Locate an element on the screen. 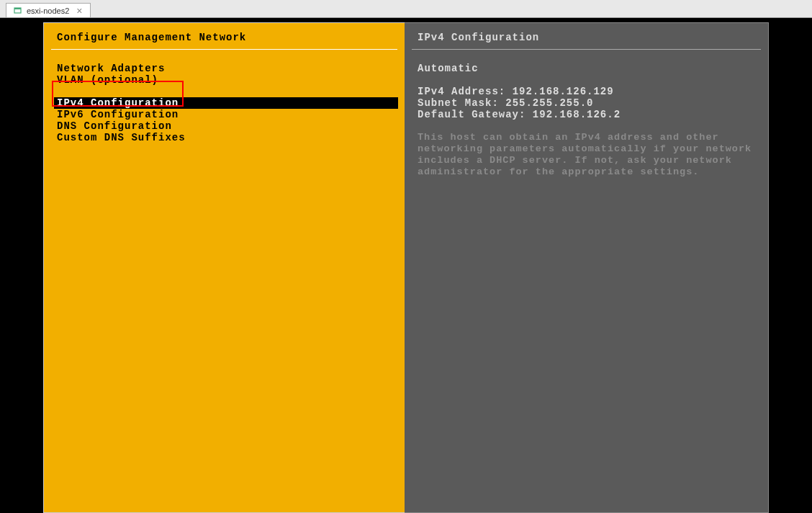 The height and width of the screenshot is (513, 812). menu-item-network-adapters: Network Adapters is located at coordinates (225, 68).